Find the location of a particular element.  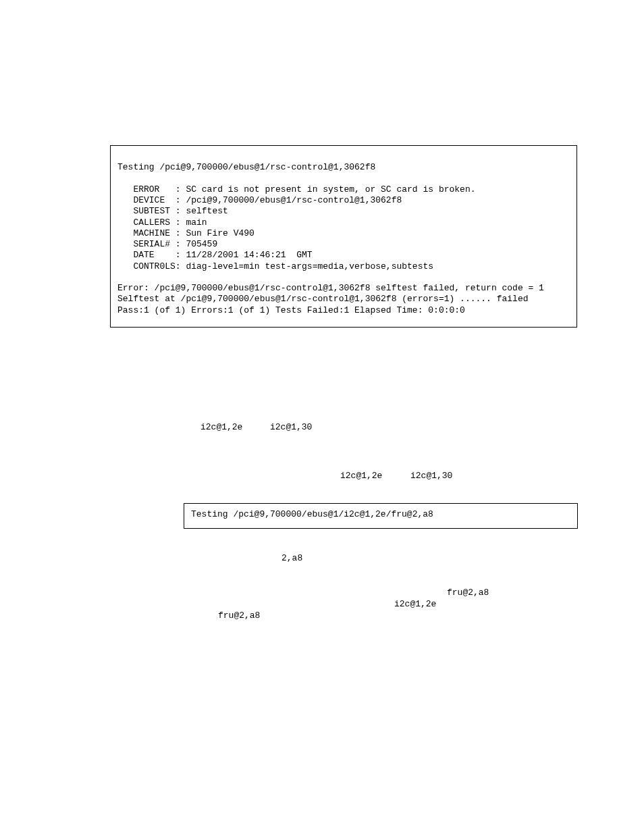

inline-code-i2c-30-2: i2c@1,30 is located at coordinates (431, 475).